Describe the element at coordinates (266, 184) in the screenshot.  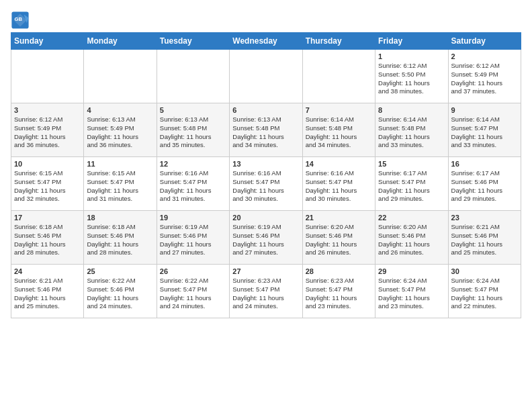
I see `calendar-week-3: 10Sunrise: 6:15 AM Sunset: 5:47 PM Dayli…` at that location.